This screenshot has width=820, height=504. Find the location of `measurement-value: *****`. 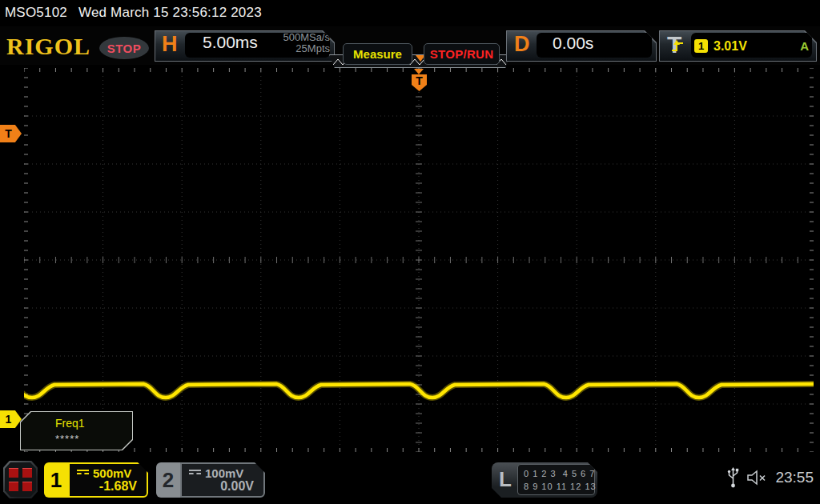

measurement-value: ***** is located at coordinates (67, 438).